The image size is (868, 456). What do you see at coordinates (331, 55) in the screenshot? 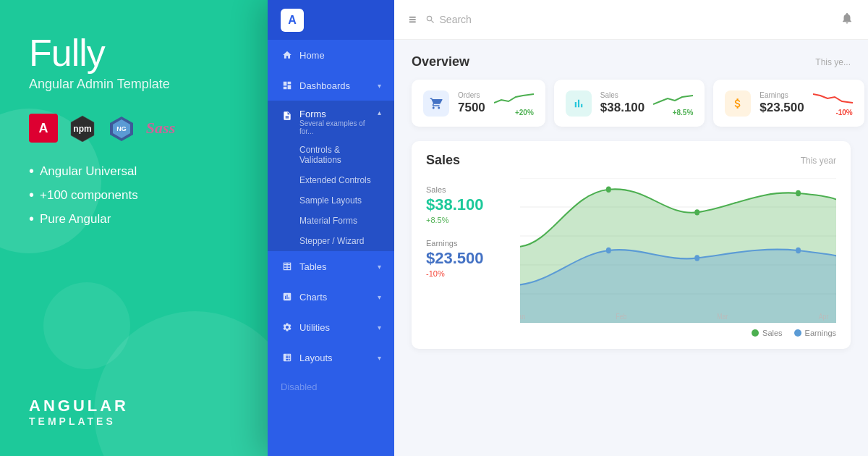
I see `sidebar-item-home: Home` at bounding box center [331, 55].